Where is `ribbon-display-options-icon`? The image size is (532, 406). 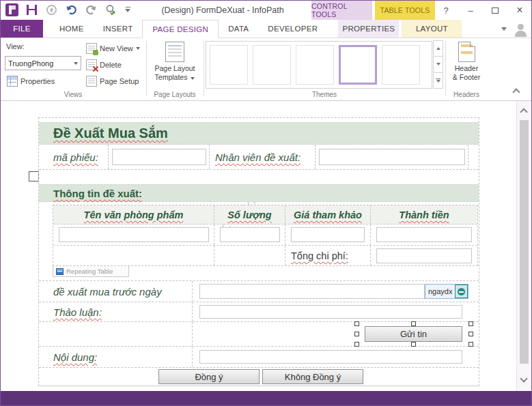 ribbon-display-options-icon is located at coordinates (504, 29).